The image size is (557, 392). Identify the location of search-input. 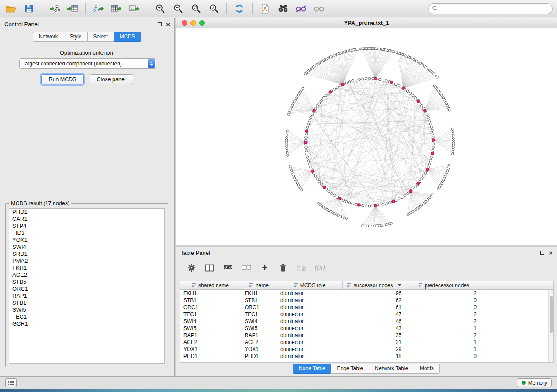
(495, 9).